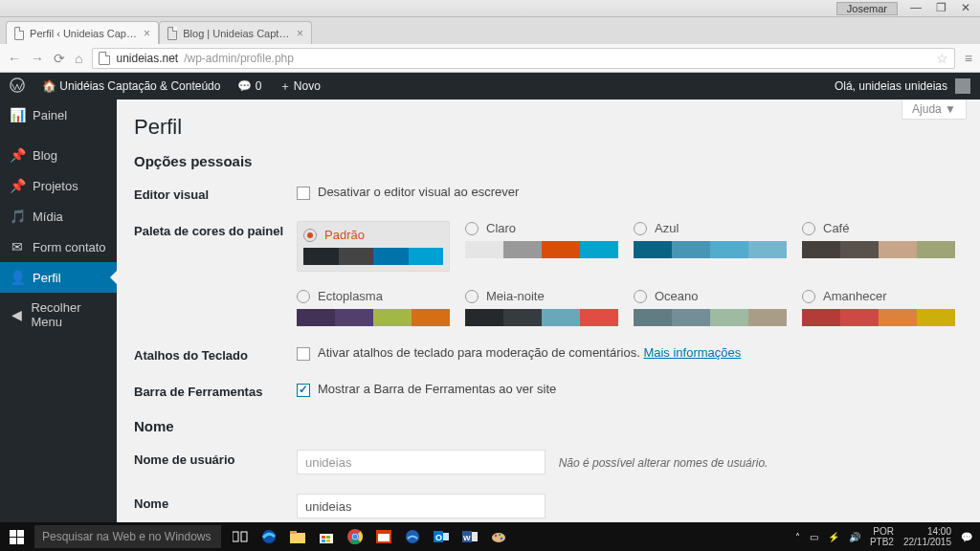 This screenshot has width=980, height=551. Describe the element at coordinates (542, 247) in the screenshot. I see `color-scheme-option: Claro` at that location.